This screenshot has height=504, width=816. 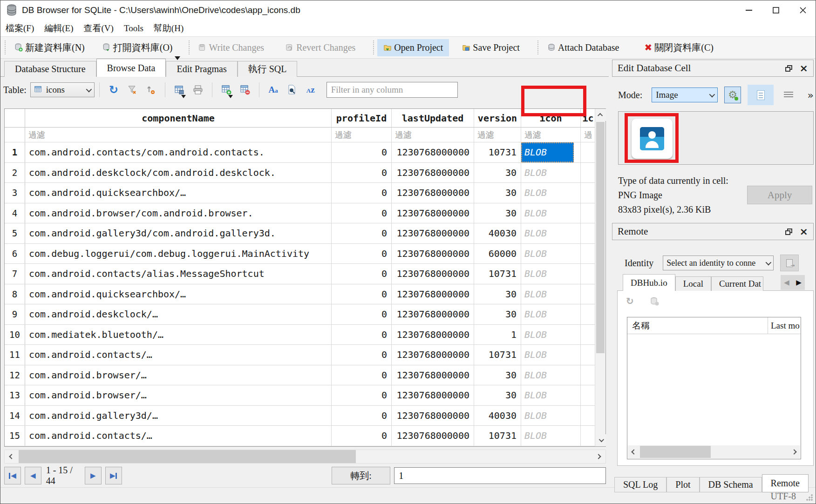 I want to click on maximize-icon, so click(x=776, y=10).